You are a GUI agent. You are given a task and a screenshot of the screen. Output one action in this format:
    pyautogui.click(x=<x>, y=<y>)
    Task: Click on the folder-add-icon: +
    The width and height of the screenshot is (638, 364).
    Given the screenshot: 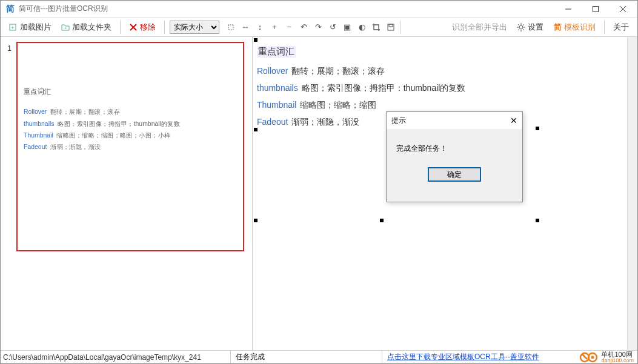 What is the action you would take?
    pyautogui.click(x=65, y=27)
    